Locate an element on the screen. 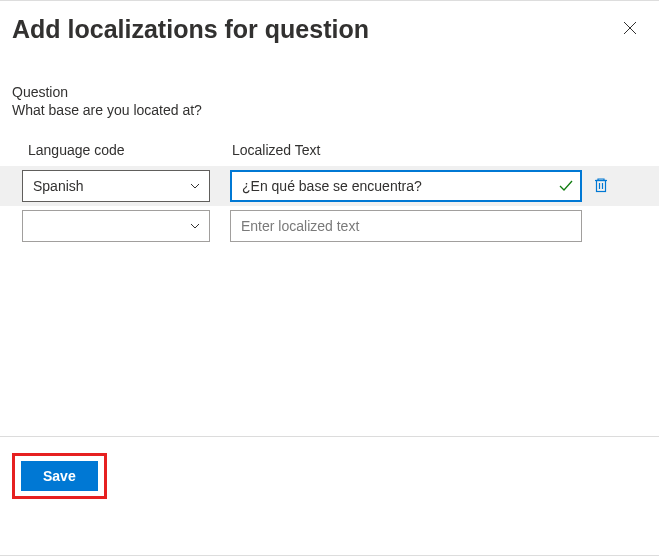 The width and height of the screenshot is (659, 556). delete-icon is located at coordinates (602, 186).